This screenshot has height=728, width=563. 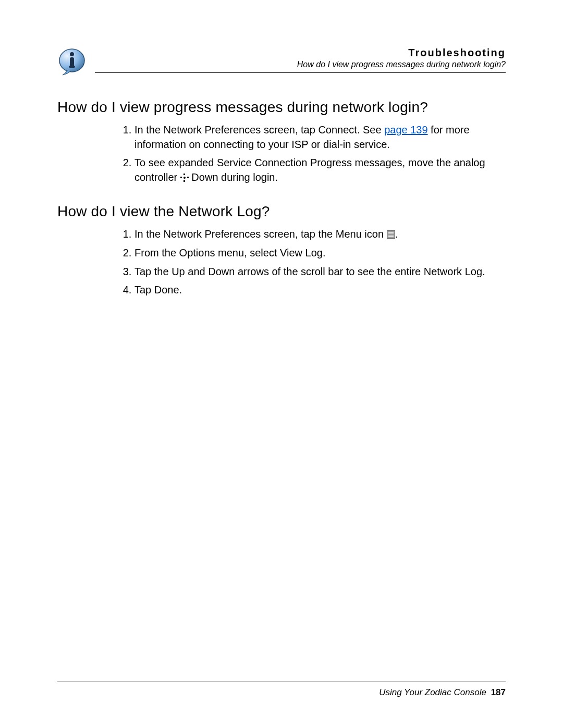 What do you see at coordinates (406, 130) in the screenshot?
I see `page-link: page 139` at bounding box center [406, 130].